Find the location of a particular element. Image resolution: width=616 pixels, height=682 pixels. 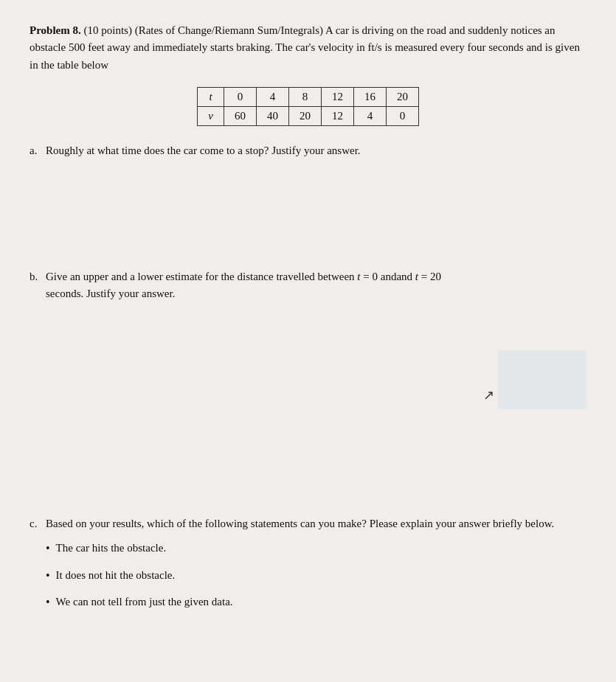

part-b-text: Give an upper and a lower estimate for t… is located at coordinates (316, 286).